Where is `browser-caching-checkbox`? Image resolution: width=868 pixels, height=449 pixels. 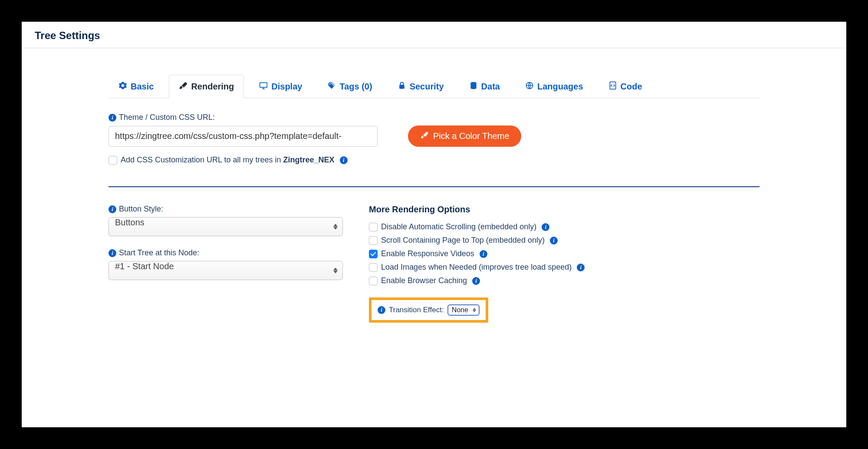
browser-caching-checkbox is located at coordinates (373, 281).